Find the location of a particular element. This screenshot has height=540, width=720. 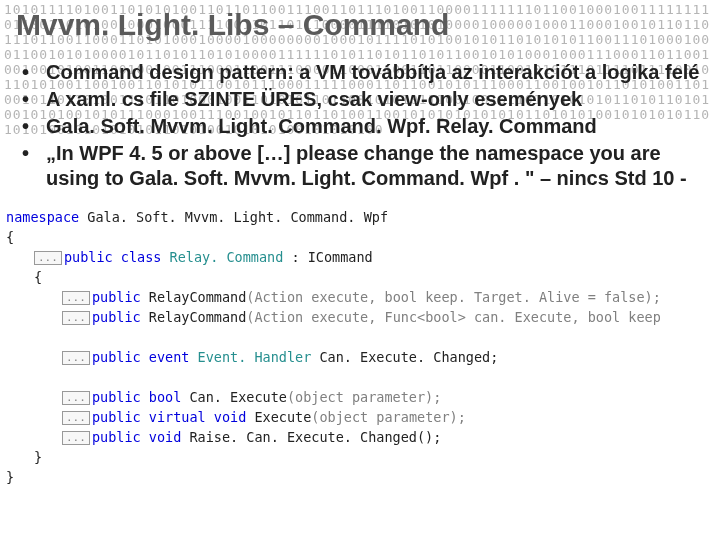

method-name: Can. Execute is located at coordinates (234, 397).